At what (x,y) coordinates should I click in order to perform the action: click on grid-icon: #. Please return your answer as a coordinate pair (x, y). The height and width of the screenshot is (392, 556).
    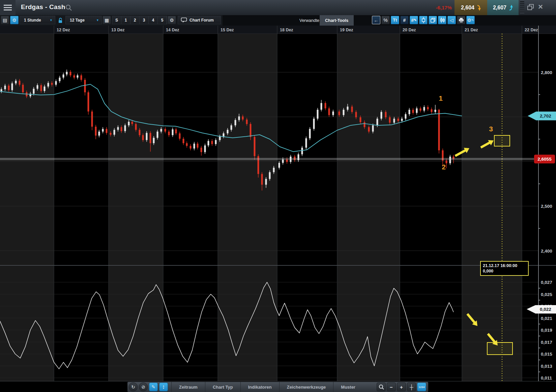
    Looking at the image, I should click on (405, 20).